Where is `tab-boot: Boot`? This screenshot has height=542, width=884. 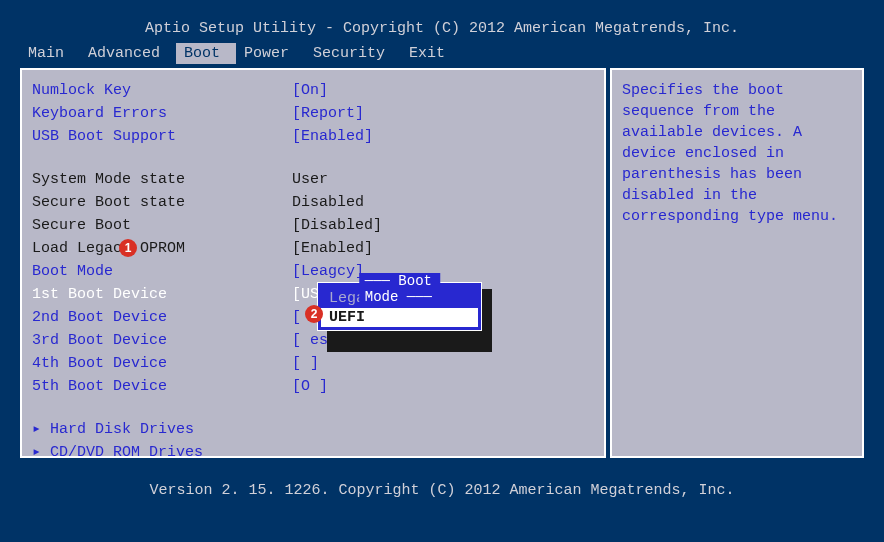 tab-boot: Boot is located at coordinates (206, 54).